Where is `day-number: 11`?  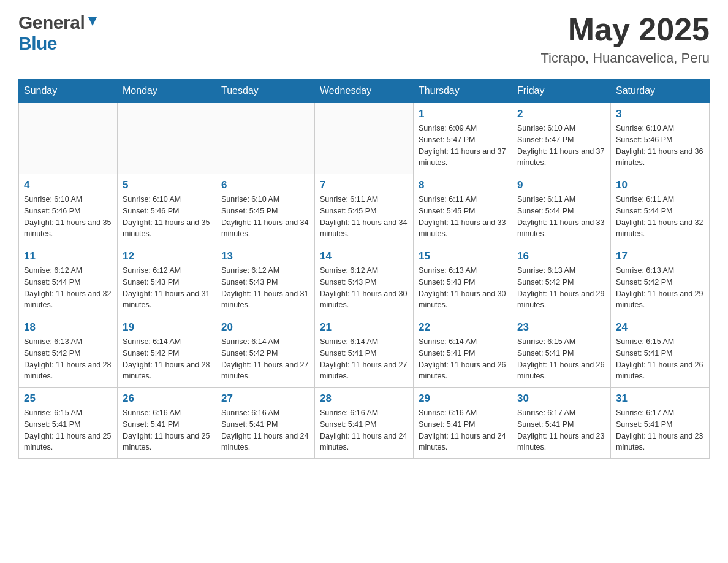
day-number: 11 is located at coordinates (68, 256).